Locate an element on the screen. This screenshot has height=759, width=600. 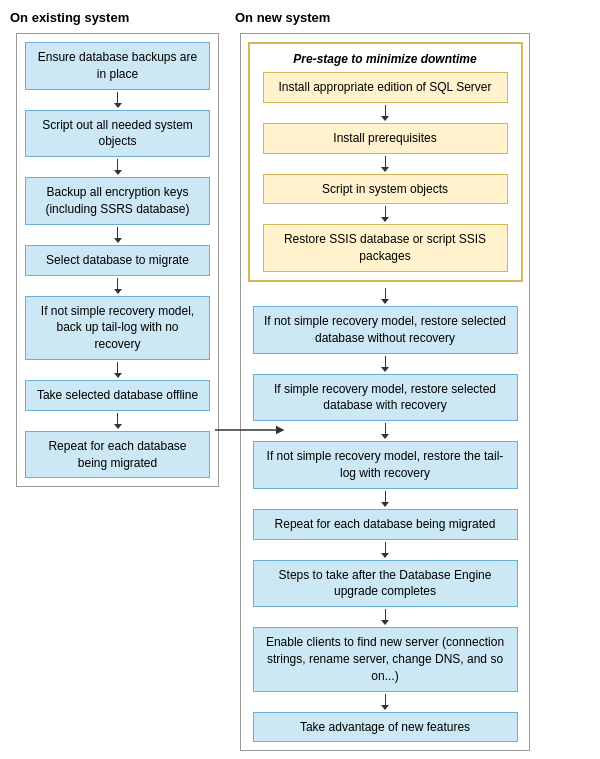
right-step-2: If not simple recovery model, restore th… is located at coordinates (386, 465).